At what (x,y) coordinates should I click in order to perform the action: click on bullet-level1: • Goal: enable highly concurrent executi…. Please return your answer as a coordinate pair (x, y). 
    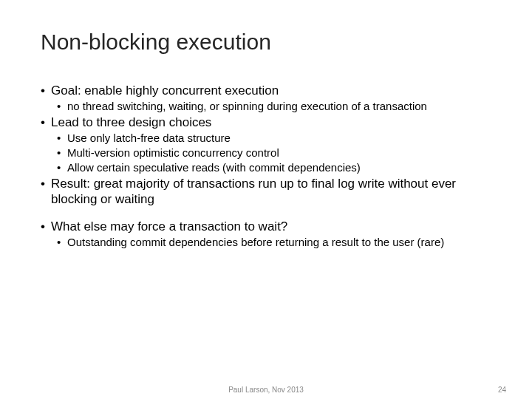
    Looking at the image, I should click on (266, 90).